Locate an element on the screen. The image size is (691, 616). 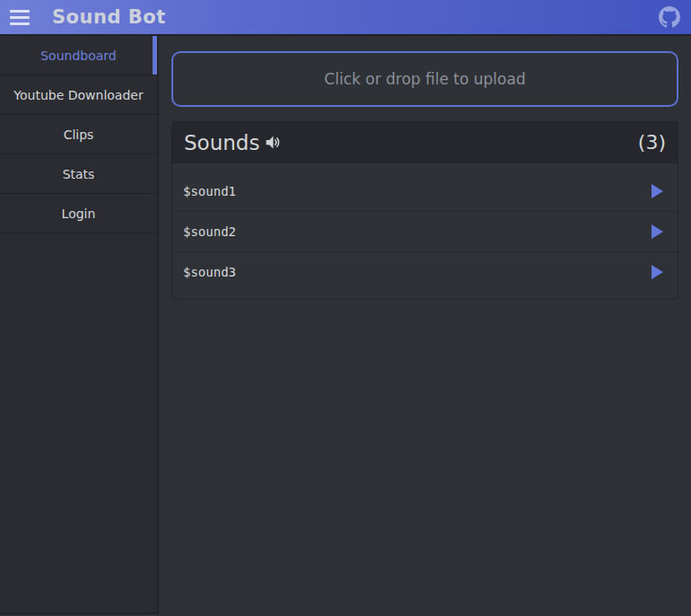
sidebar-item-youtube-downloader: Youtube Downloader is located at coordinates (79, 95).